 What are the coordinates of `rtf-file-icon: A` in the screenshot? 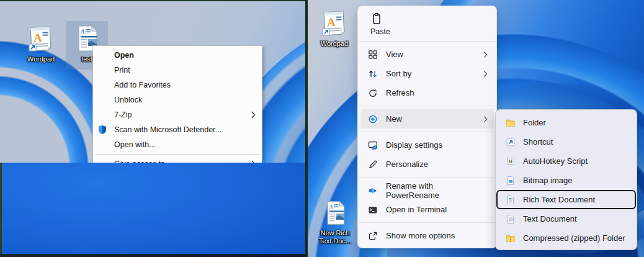 It's located at (335, 213).